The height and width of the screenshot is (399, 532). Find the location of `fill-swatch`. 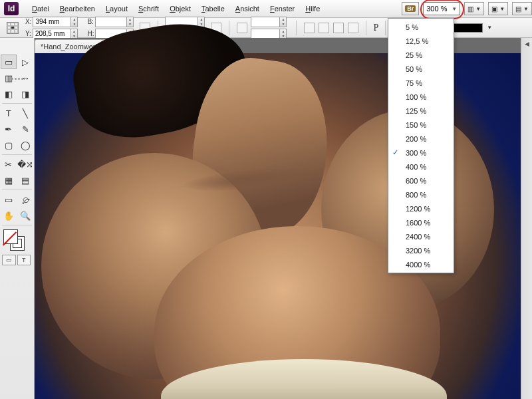

fill-swatch is located at coordinates (11, 237).